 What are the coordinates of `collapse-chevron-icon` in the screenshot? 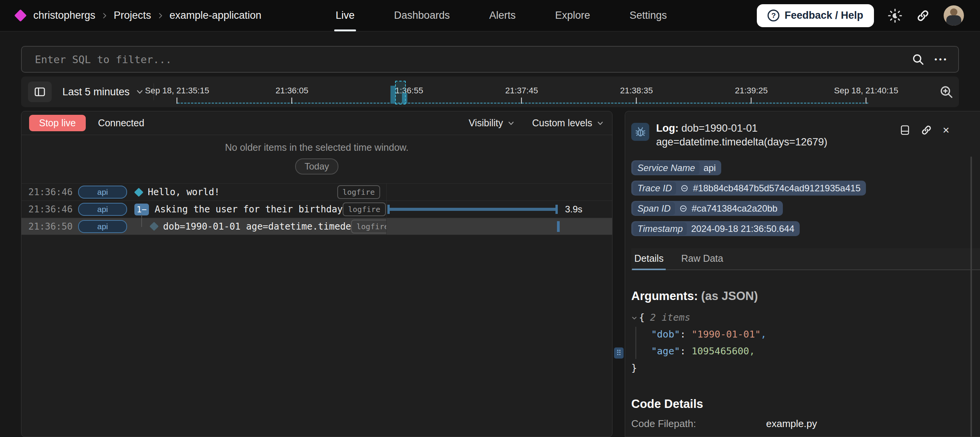 It's located at (634, 318).